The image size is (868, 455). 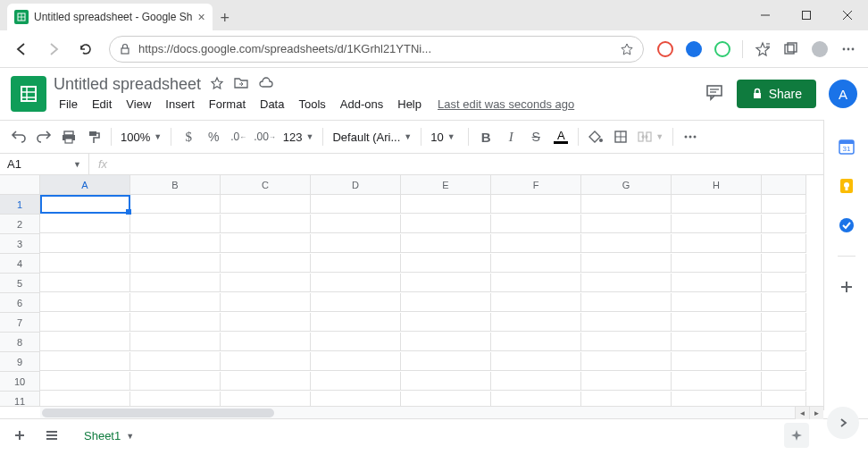 I want to click on column-header-H: H, so click(x=716, y=185).